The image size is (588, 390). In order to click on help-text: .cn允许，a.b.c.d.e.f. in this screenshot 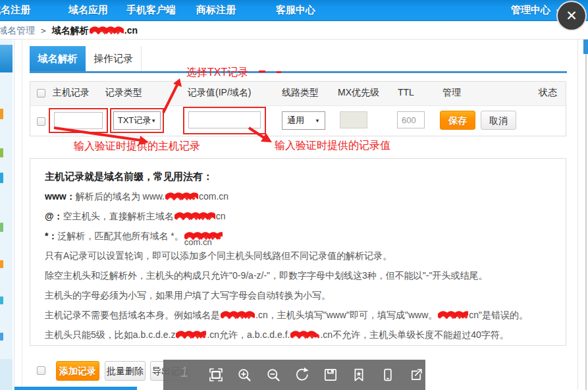, I will do `click(248, 335)`.